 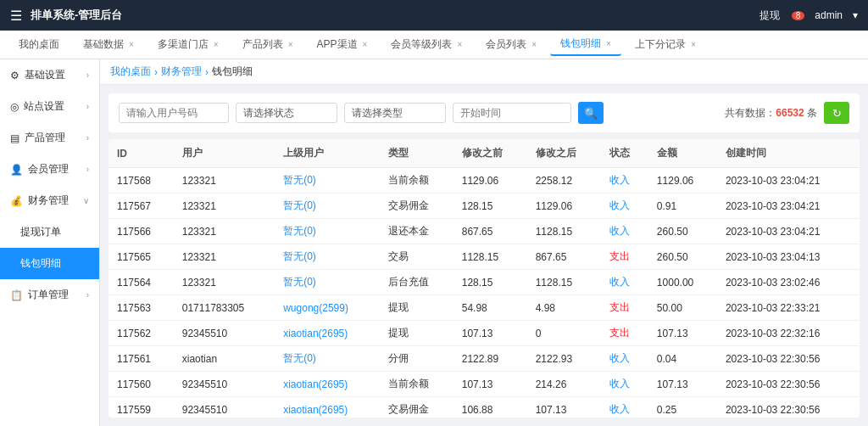 What do you see at coordinates (188, 44) in the screenshot?
I see `tab-multi: 多渠道门店 ×` at bounding box center [188, 44].